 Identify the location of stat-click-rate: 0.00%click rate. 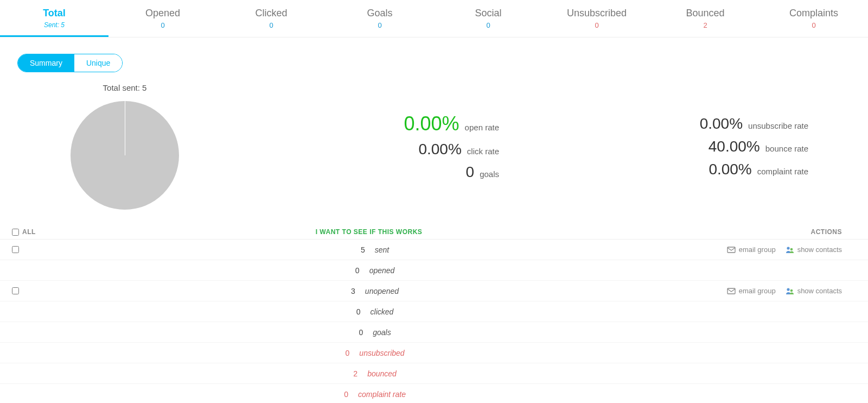
(404, 149).